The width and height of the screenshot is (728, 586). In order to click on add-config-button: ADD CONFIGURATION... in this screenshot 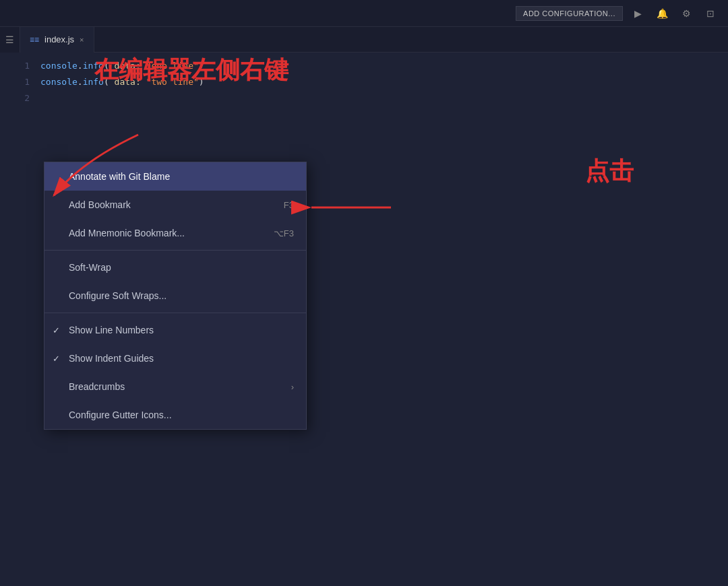, I will do `click(569, 13)`.